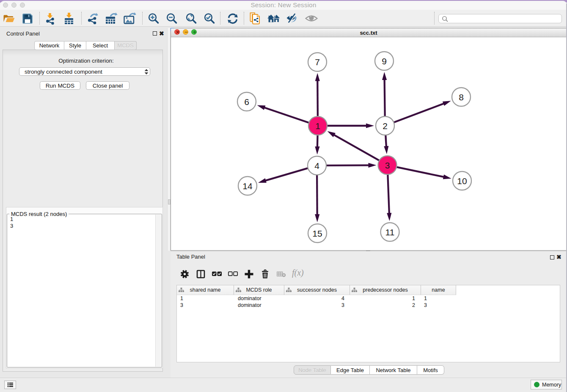  What do you see at coordinates (317, 234) in the screenshot?
I see `svg-text: 15` at bounding box center [317, 234].